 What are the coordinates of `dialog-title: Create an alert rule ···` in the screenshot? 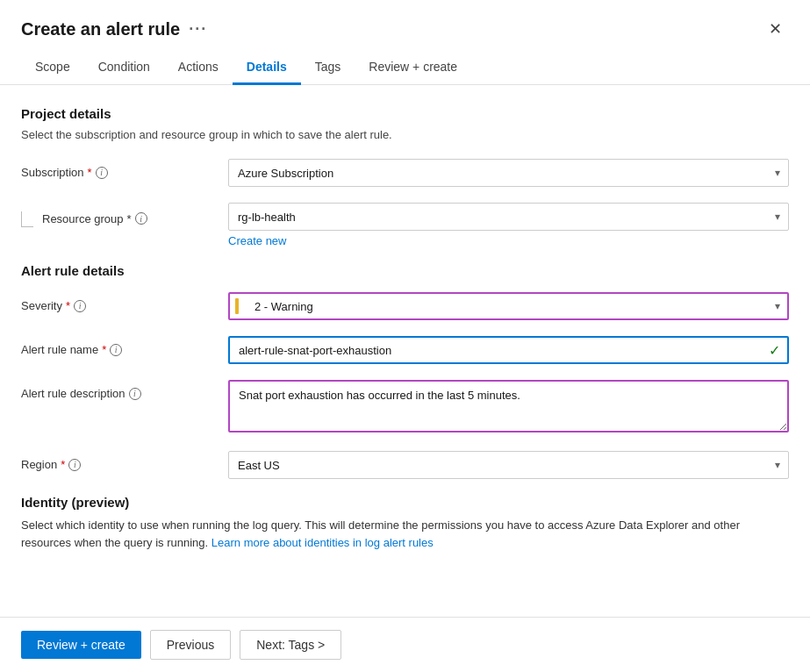 It's located at (114, 30).